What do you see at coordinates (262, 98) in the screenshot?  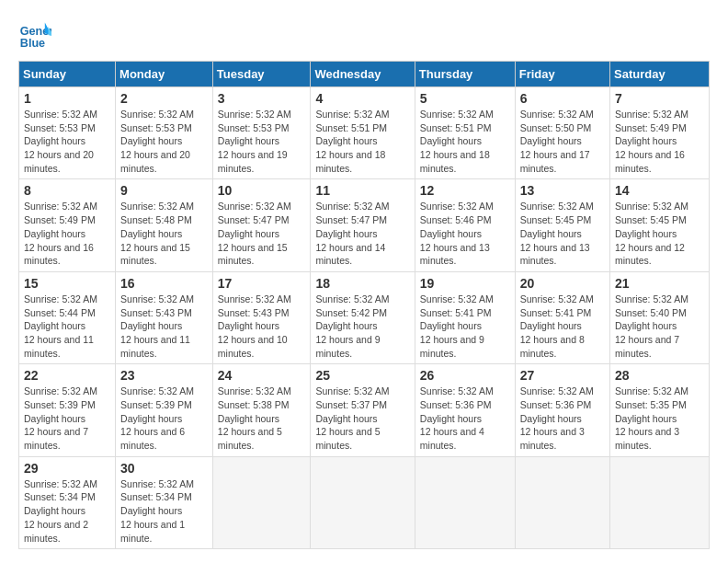 I see `day-number: 3` at bounding box center [262, 98].